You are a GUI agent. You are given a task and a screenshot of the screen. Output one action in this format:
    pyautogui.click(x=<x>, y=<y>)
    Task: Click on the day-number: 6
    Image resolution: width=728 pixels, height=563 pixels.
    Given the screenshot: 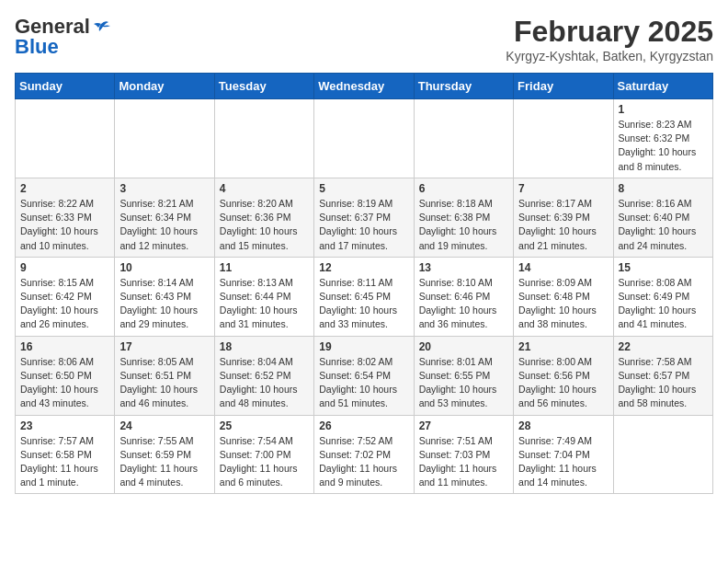 What is the action you would take?
    pyautogui.click(x=463, y=189)
    